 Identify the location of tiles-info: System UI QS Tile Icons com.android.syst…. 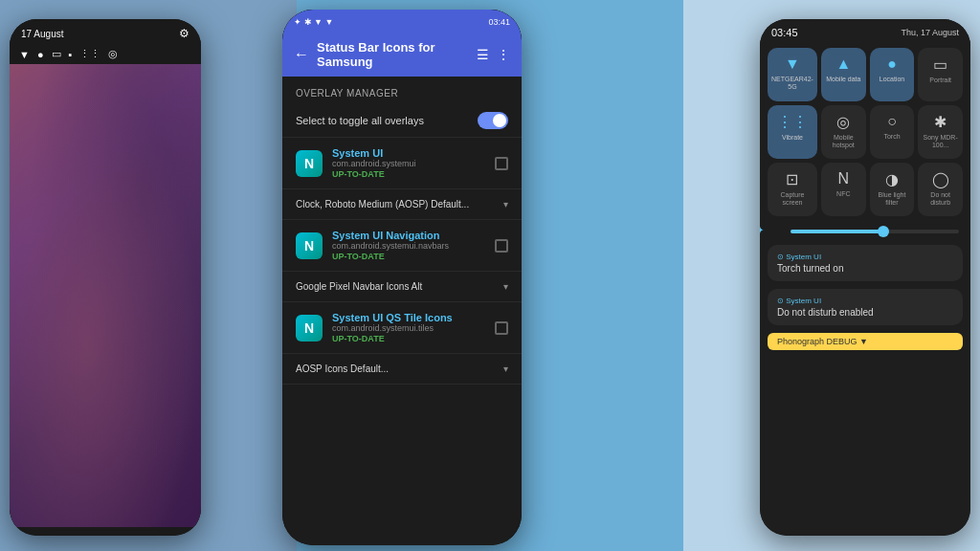
(409, 327).